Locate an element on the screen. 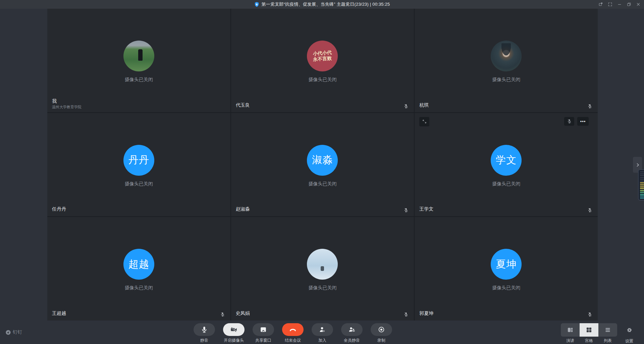 This screenshot has height=344, width=644. mute-all-icon is located at coordinates (352, 330).